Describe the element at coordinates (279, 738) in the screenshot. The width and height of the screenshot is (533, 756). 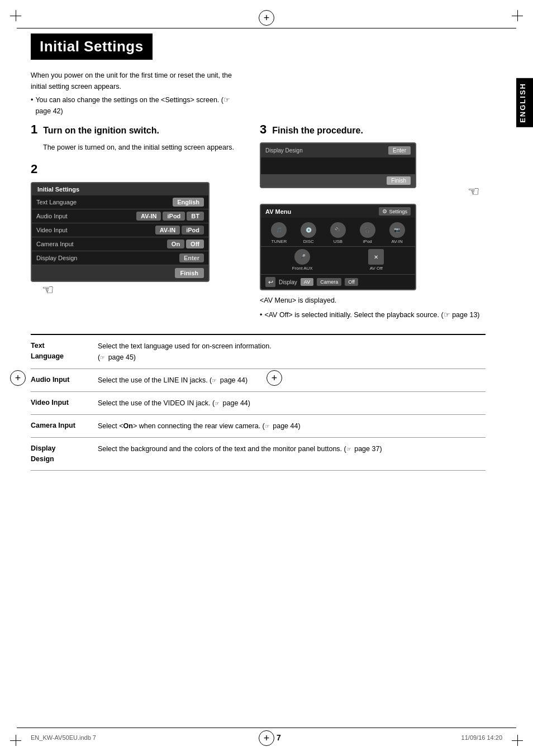
I see `page-number: 7` at that location.